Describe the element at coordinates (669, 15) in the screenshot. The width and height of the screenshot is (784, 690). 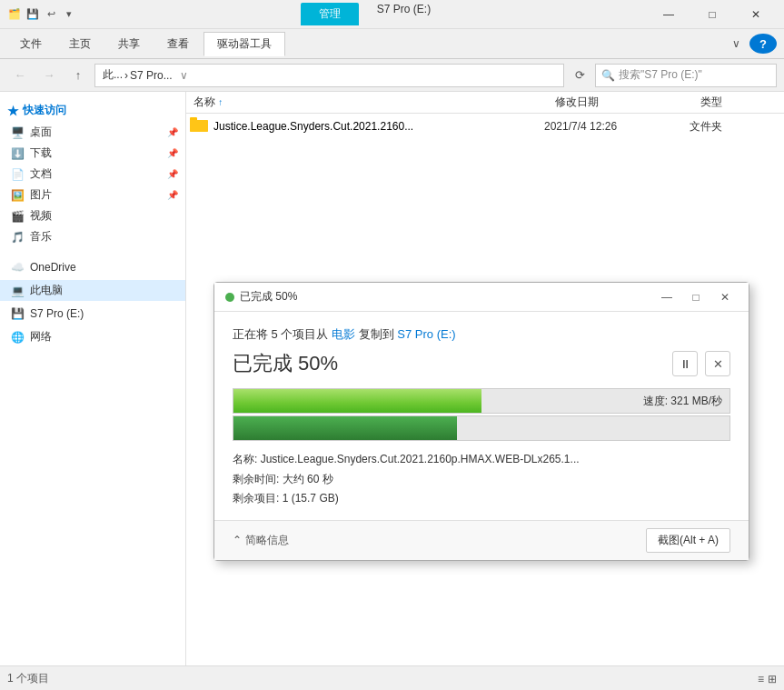
I see `minimize-button: —` at that location.